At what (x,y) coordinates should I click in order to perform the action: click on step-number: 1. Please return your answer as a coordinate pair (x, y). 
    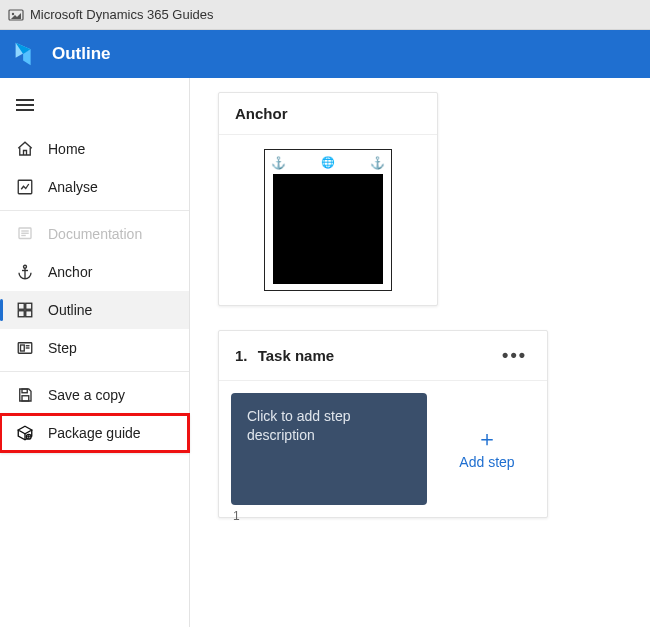
    Looking at the image, I should click on (236, 516).